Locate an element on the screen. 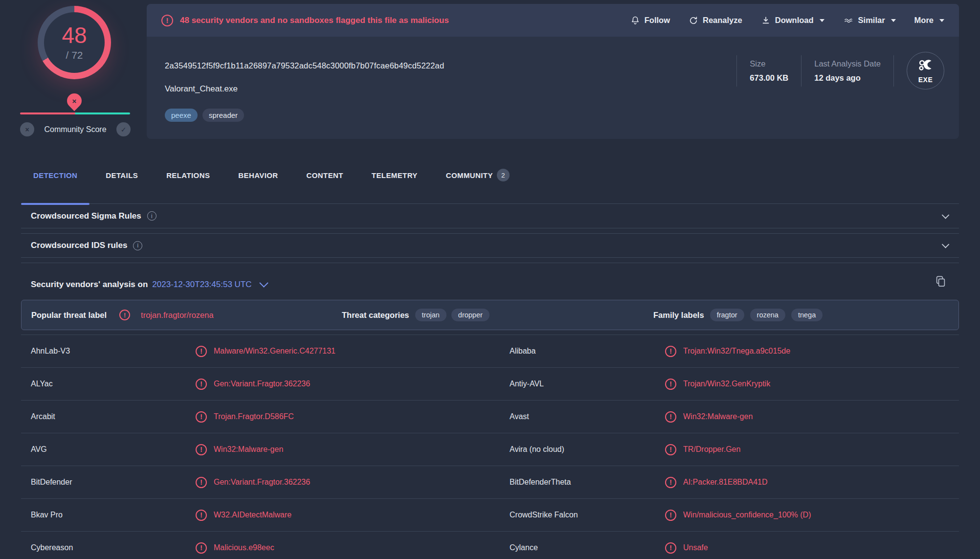 The image size is (980, 559). family-label-pills: fragtorrozenatnega is located at coordinates (767, 315).